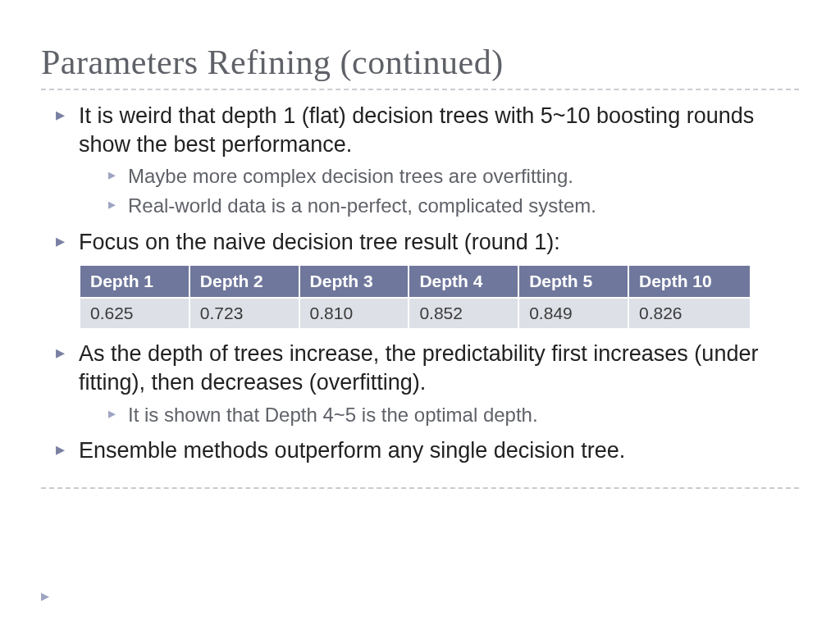 The image size is (840, 630). I want to click on footer-arrow-icon: ▸, so click(45, 596).